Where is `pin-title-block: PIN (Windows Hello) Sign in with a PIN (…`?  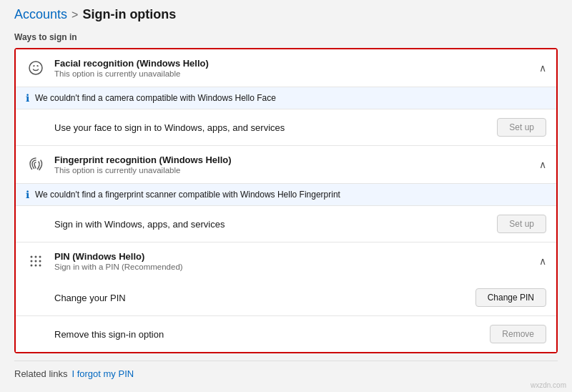
pin-title-block: PIN (Windows Hello) Sign in with a PIN (… is located at coordinates (119, 261).